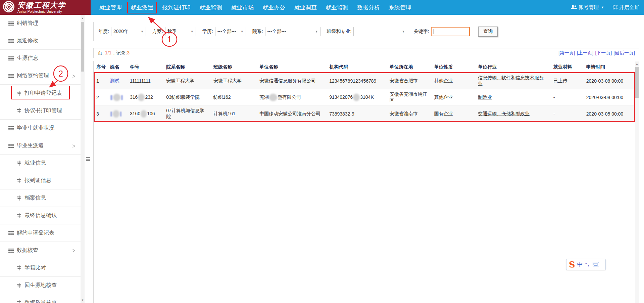 This screenshot has height=303, width=644. What do you see at coordinates (40, 233) in the screenshot?
I see `sidebar-item-13: 解约申请登记表` at bounding box center [40, 233].